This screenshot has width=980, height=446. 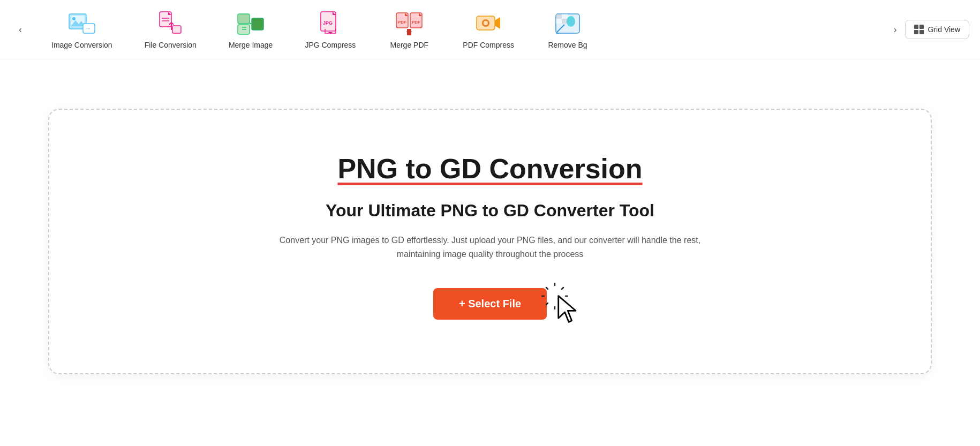 What do you see at coordinates (568, 45) in the screenshot?
I see `remove-bg-label: Remove Bg` at bounding box center [568, 45].